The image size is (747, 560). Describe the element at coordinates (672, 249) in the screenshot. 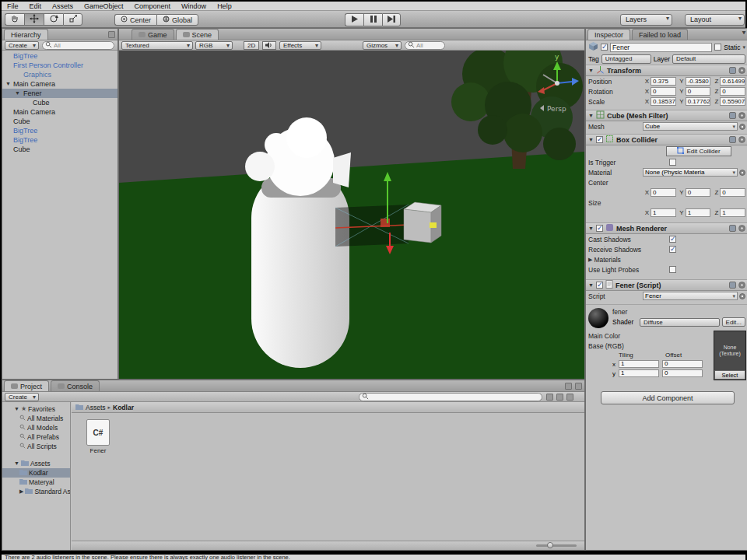

I see `receive-shadows-checkbox` at that location.